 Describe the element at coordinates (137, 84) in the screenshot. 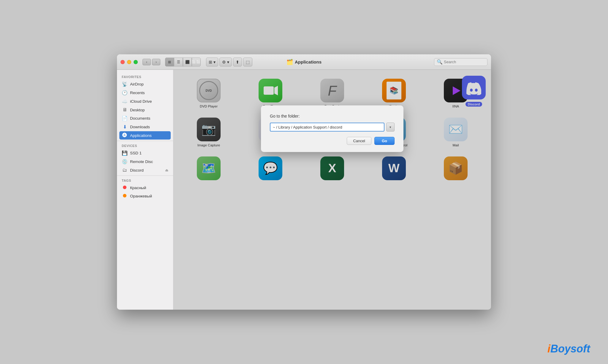

I see `sidebar-airdrop-label: AirDrop` at that location.